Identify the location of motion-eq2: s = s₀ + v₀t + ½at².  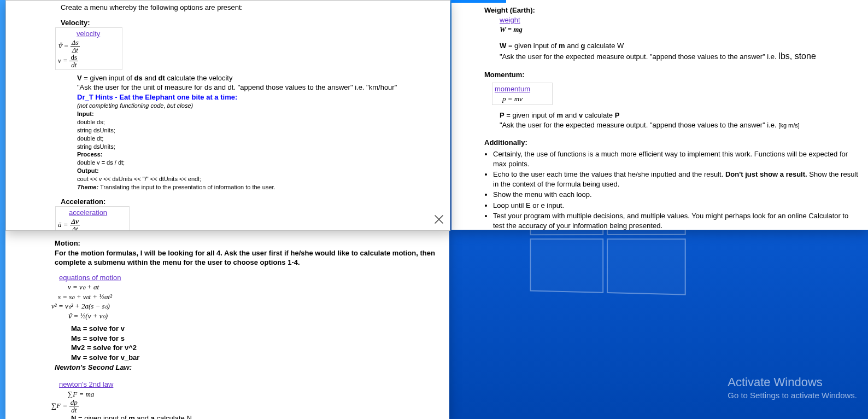
(249, 297).